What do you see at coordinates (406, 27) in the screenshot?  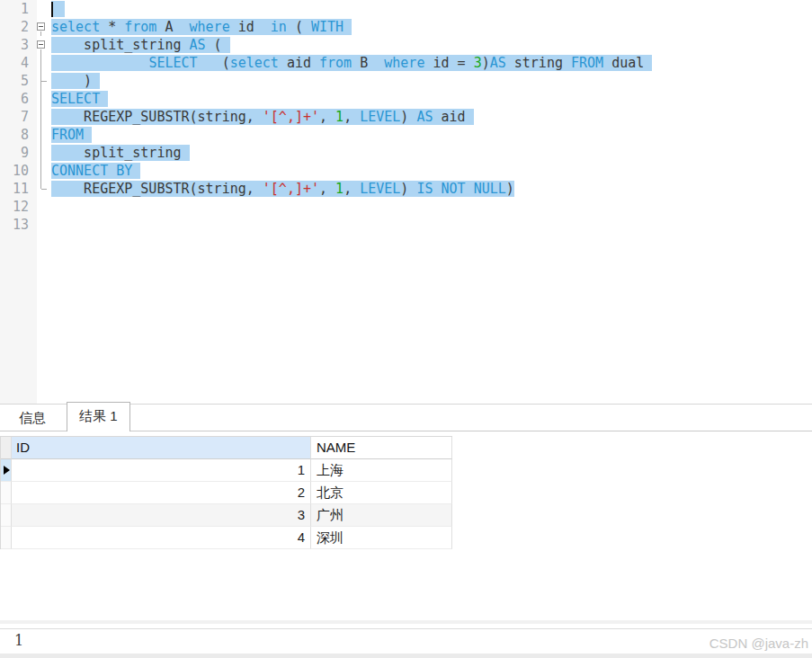 I see `code-line: 2select * from A where id in ( WITH` at bounding box center [406, 27].